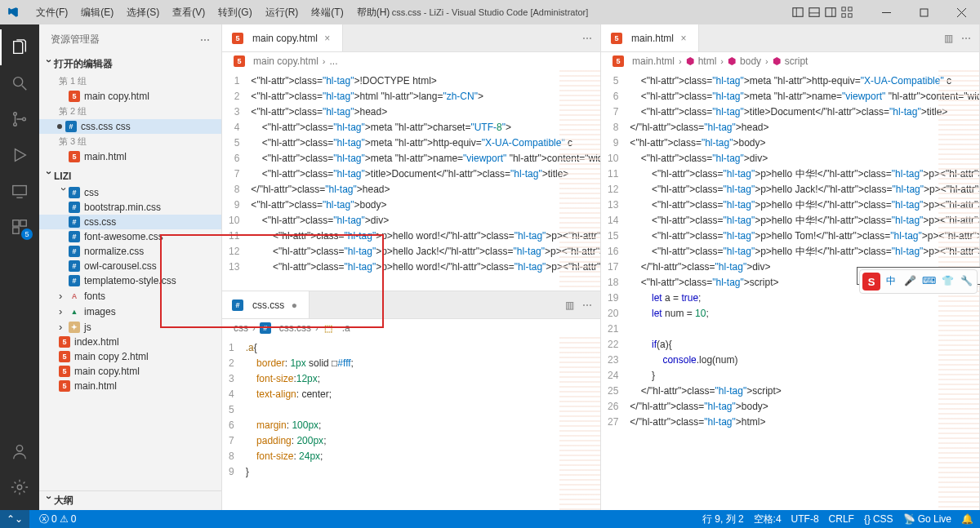 Image resolution: width=980 pixels, height=528 pixels. Describe the element at coordinates (131, 251) in the screenshot. I see `file-normalize-css: #normalize.css` at that location.